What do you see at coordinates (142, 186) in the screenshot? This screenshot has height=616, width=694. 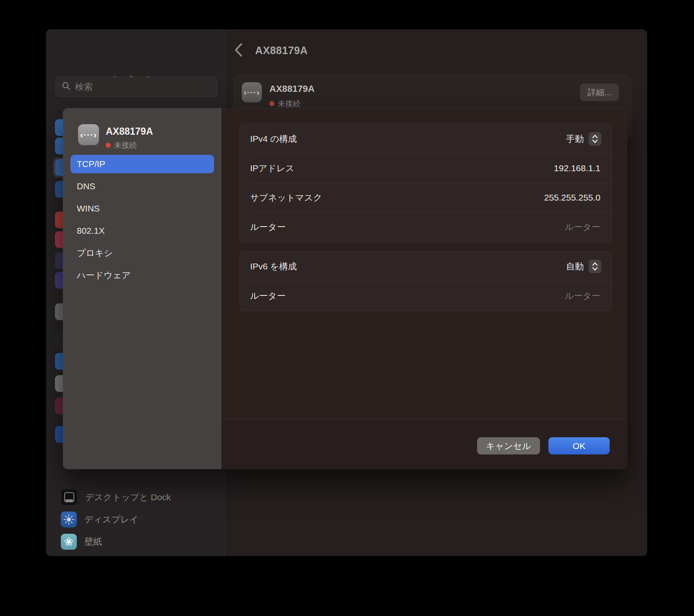 I see `tab-dns: DNS` at bounding box center [142, 186].